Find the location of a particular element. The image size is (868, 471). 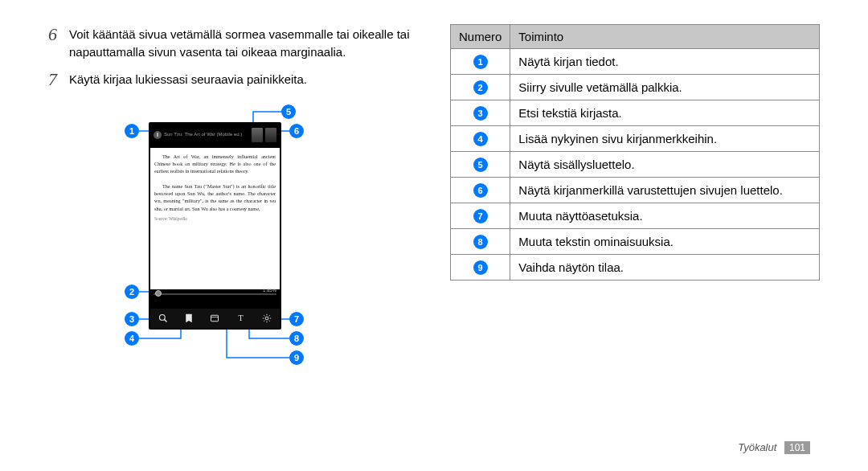

callout-4: 4 is located at coordinates (132, 338).